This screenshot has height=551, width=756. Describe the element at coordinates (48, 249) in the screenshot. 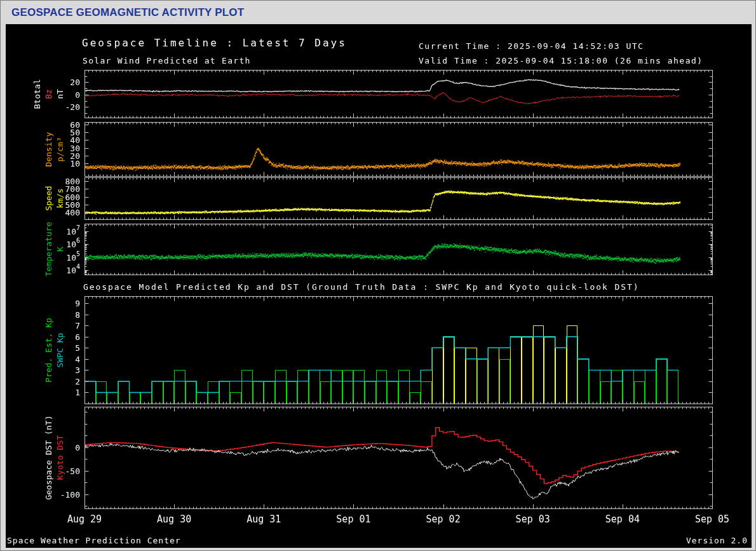

I see `y-axis-label-temperature-1: Temperature` at that location.